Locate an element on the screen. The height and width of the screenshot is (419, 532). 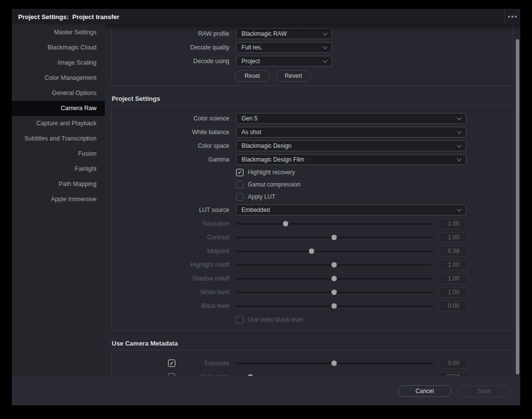
decode-using-dropdown: Project is located at coordinates (284, 61).